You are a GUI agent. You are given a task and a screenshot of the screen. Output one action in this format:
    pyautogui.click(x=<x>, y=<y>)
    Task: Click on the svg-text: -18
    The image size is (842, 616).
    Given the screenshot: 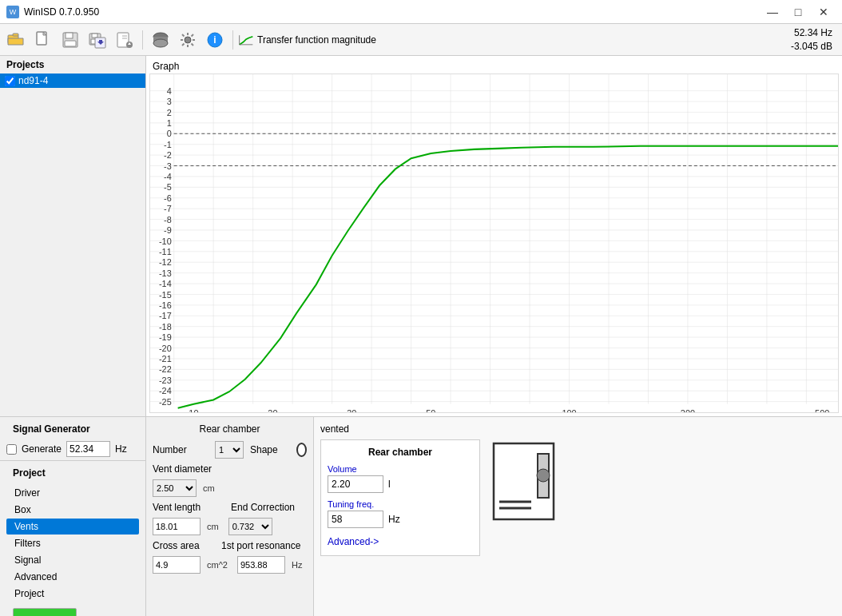 What is the action you would take?
    pyautogui.click(x=165, y=327)
    